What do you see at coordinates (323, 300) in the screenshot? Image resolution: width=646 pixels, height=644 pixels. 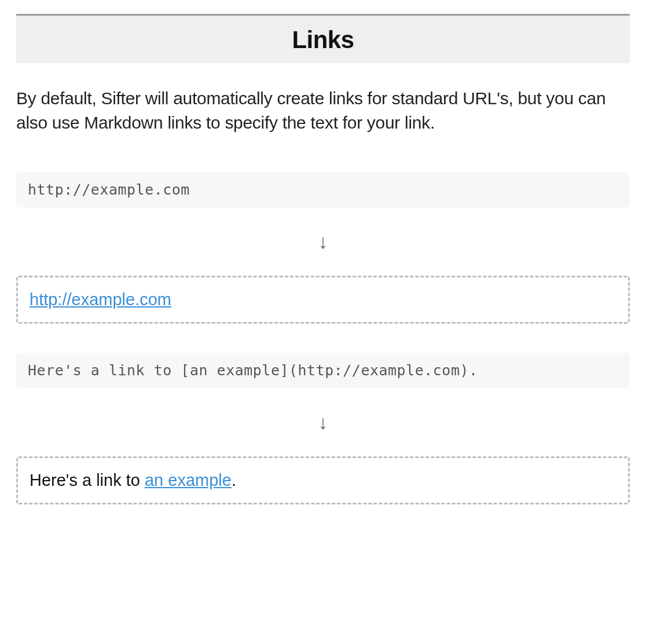 I see `rendered-output: http://example.com` at bounding box center [323, 300].